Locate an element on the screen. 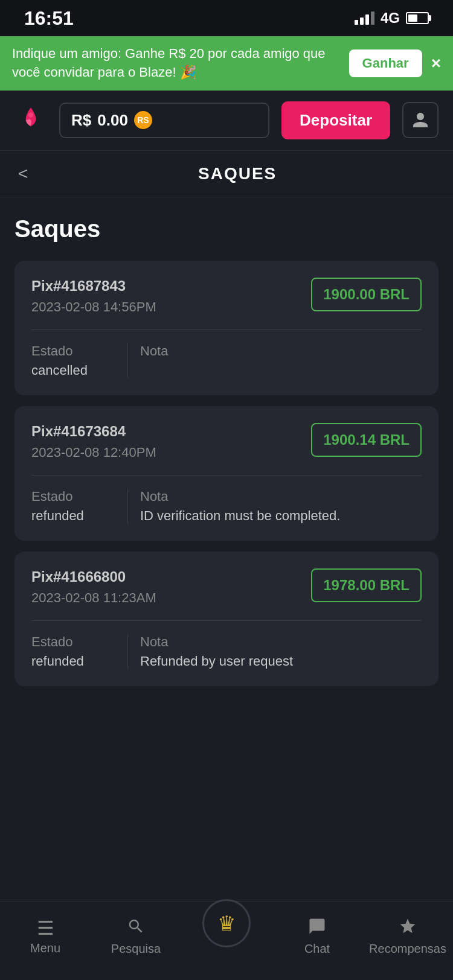 The height and width of the screenshot is (980, 453). balance-value: 0.00 is located at coordinates (112, 121).